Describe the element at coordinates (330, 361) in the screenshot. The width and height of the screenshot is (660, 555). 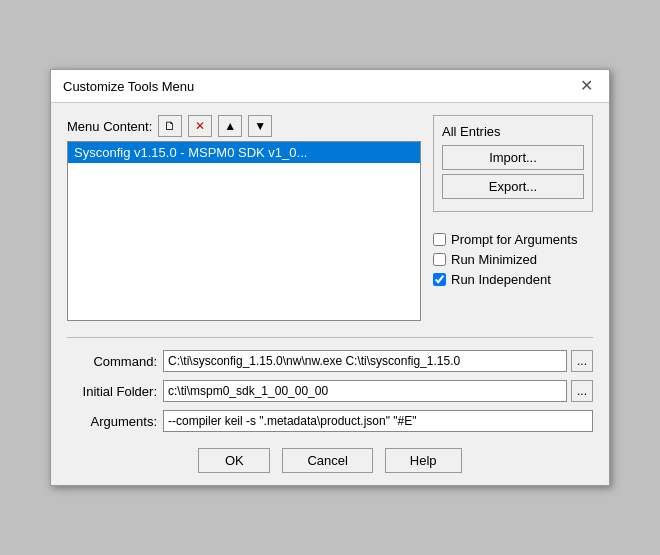
I see `command-row: Command: ...` at that location.